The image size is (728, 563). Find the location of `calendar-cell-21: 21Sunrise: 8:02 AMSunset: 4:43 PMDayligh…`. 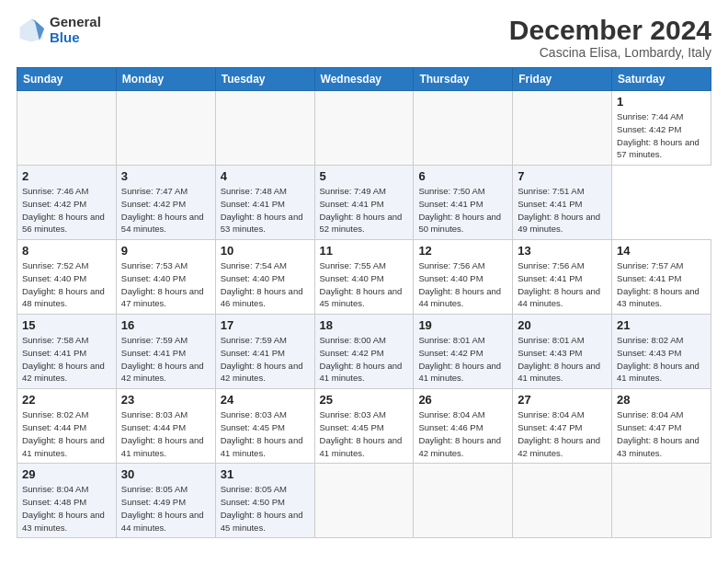

calendar-cell-21: 21Sunrise: 8:02 AMSunset: 4:43 PMDayligh… is located at coordinates (662, 351).